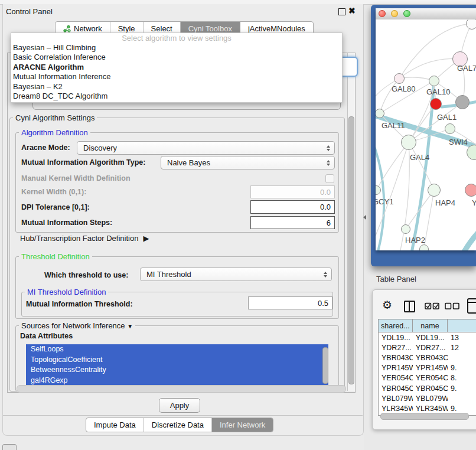 The height and width of the screenshot is (450, 476). Describe the element at coordinates (130, 326) in the screenshot. I see `collapse-arrow-icon: ▼` at that location.